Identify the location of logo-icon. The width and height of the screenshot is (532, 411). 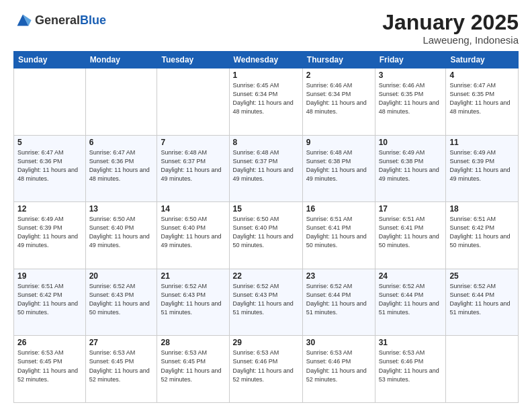
(23, 20).